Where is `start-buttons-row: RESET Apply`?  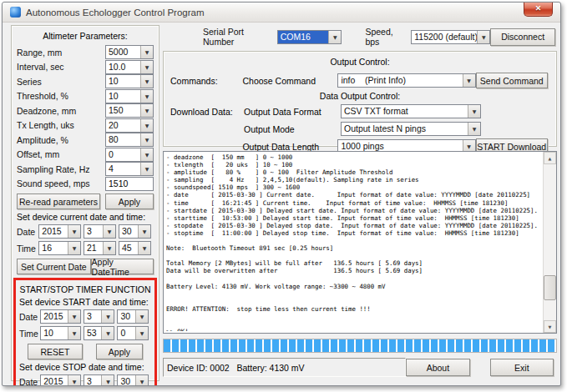 start-buttons-row: RESET Apply is located at coordinates (85, 352).